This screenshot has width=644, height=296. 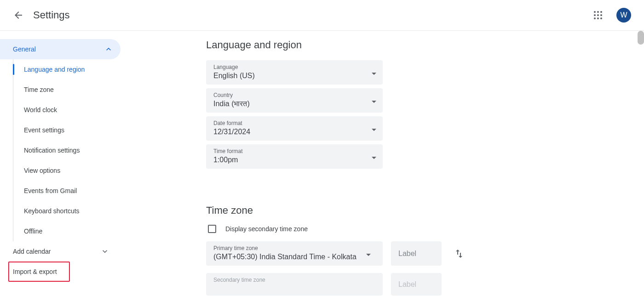 What do you see at coordinates (416, 284) in the screenshot?
I see `secondary-tz-label-input: Label` at bounding box center [416, 284].